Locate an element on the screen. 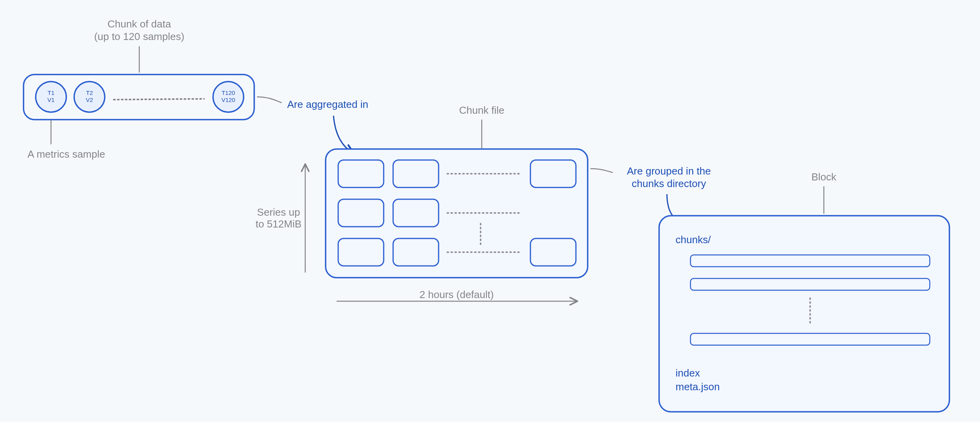 The width and height of the screenshot is (980, 422). sample-1-v: V1 is located at coordinates (51, 100).